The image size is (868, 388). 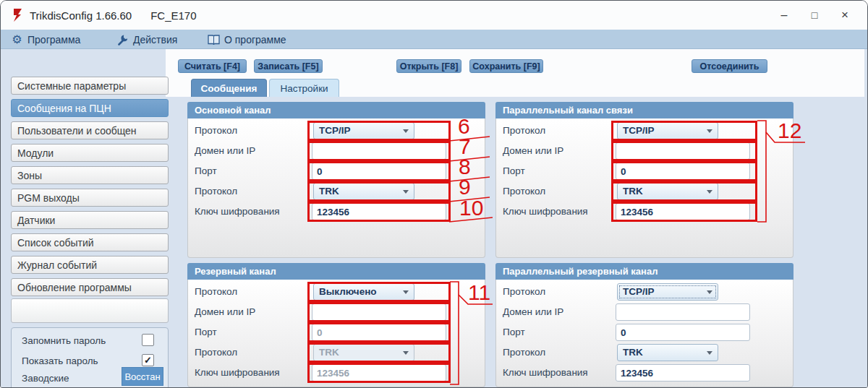 What do you see at coordinates (90, 311) in the screenshot?
I see `sidebar-empty-box` at bounding box center [90, 311].